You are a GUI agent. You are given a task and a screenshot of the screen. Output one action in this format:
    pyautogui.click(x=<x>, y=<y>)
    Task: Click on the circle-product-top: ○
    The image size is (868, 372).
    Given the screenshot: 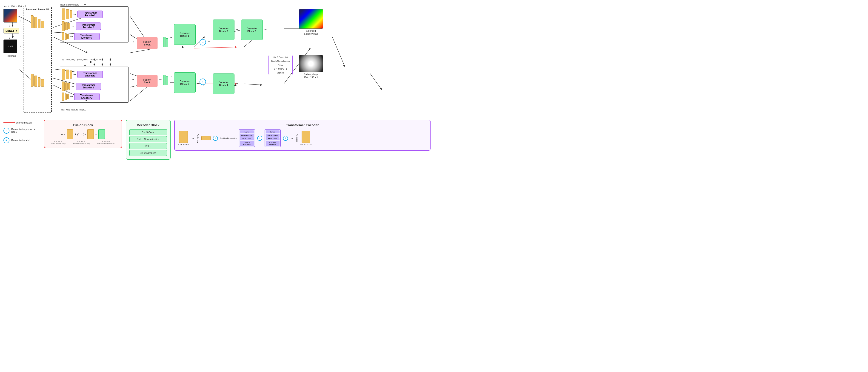 What is the action you would take?
    pyautogui.click(x=203, y=42)
    